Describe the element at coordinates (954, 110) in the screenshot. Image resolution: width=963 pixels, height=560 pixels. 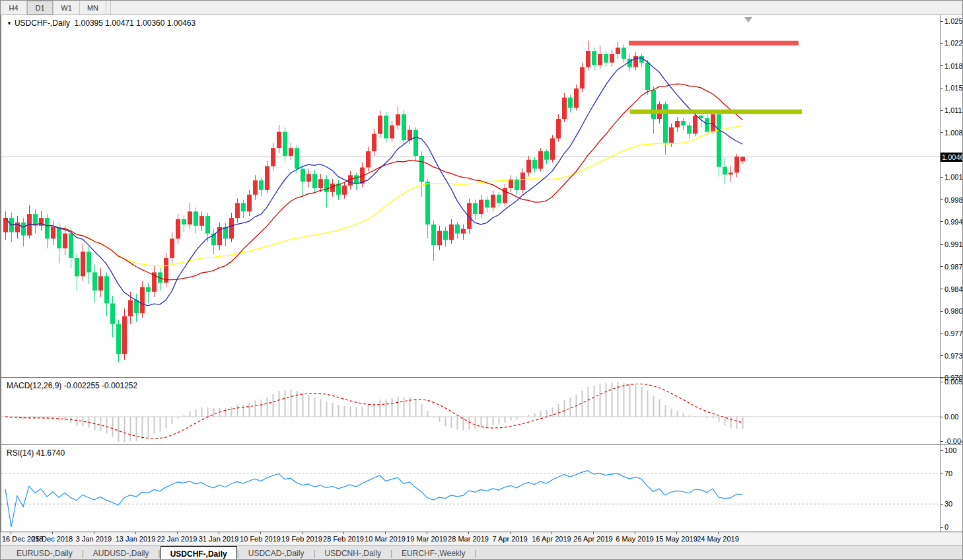
I see `price-axis-label: 1.01180` at that location.